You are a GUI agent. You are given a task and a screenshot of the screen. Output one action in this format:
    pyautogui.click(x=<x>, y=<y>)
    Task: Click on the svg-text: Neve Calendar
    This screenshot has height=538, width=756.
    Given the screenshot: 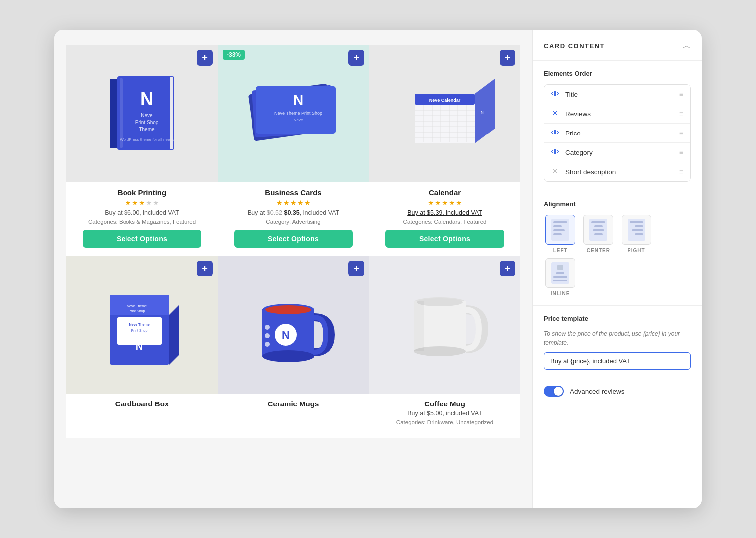 What is the action you would take?
    pyautogui.click(x=445, y=100)
    